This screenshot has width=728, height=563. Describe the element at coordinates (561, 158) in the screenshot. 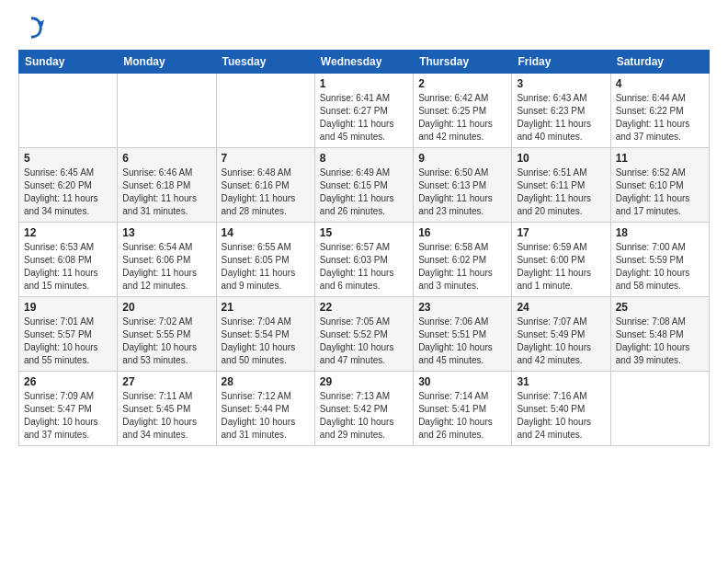

I see `day-number: 10` at that location.